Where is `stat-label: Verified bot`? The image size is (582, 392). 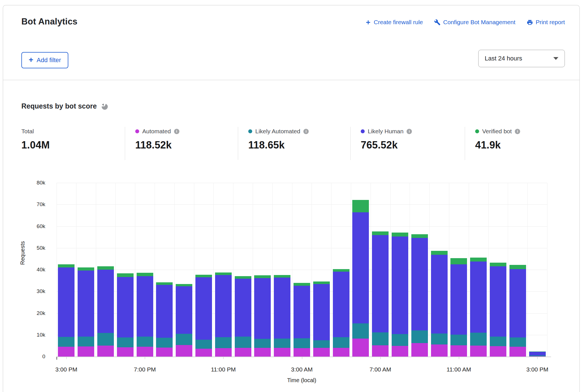
stat-label: Verified bot is located at coordinates (497, 131).